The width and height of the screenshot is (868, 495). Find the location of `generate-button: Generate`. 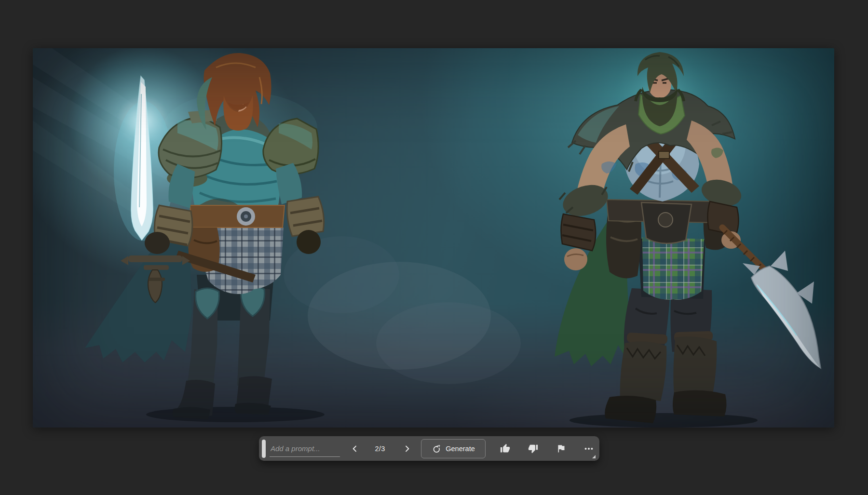

generate-button: Generate is located at coordinates (453, 449).